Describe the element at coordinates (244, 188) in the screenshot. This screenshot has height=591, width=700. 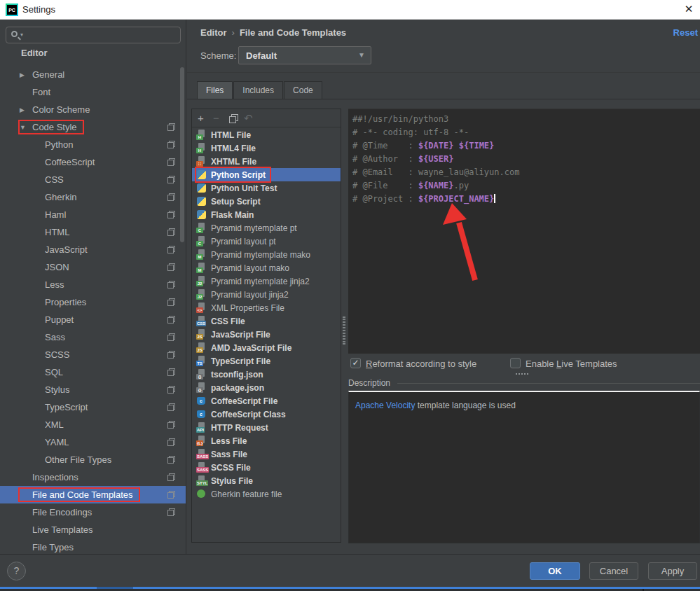
I see `template-item-label: Python Unit Test` at that location.